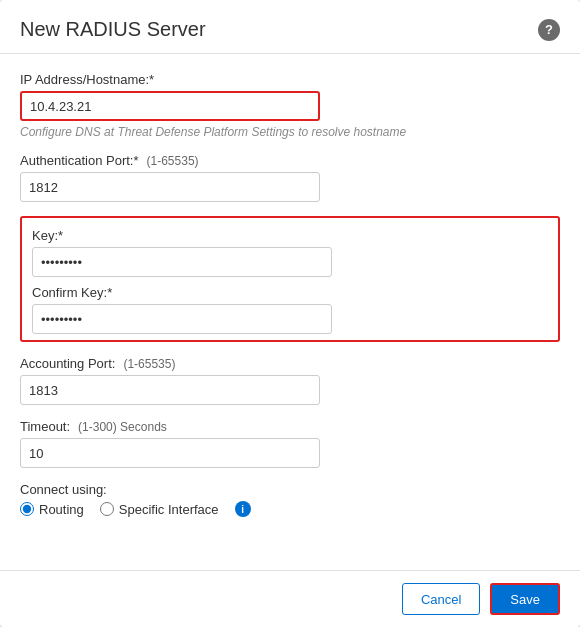  I want to click on timeout-label: Timeout:, so click(45, 426).